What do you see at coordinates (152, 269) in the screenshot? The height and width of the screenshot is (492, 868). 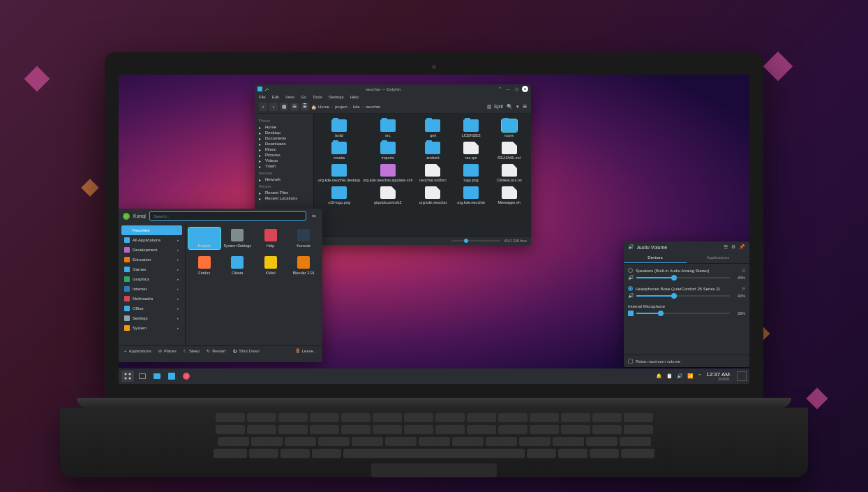 I see `category-games: Games▸` at bounding box center [152, 269].